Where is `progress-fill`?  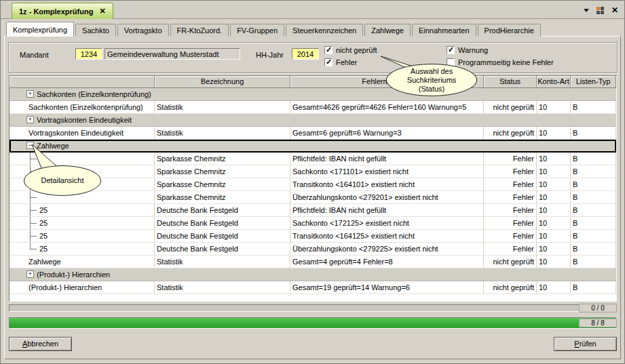
progress-fill is located at coordinates (313, 323).